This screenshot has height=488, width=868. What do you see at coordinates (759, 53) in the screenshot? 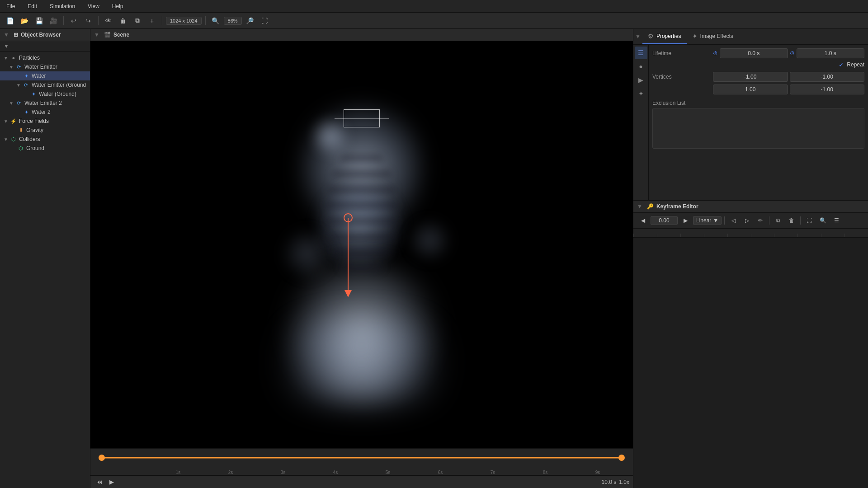
I see `lifetime-row: Lifetime ⏱ ⏱` at bounding box center [759, 53].